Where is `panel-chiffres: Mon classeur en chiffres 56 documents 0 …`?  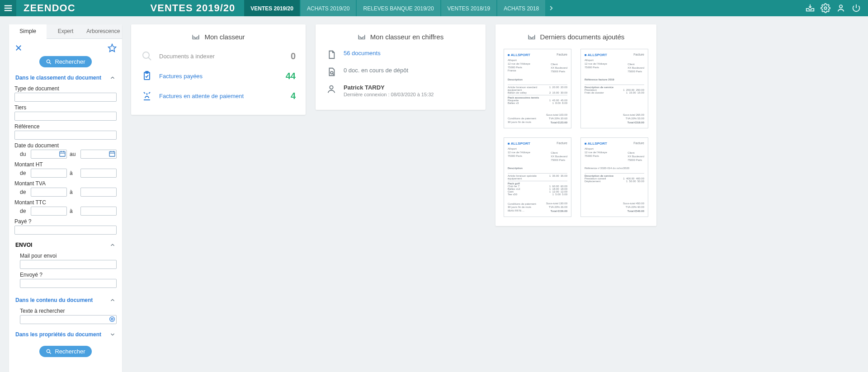
panel-chiffres: Mon classeur en chiffres 56 documents 0 … is located at coordinates (401, 67).